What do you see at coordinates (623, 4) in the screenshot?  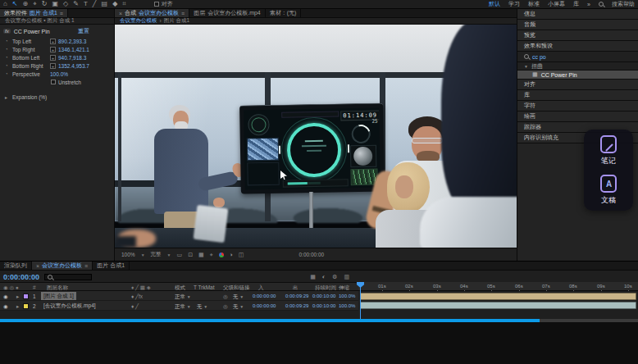 I see `help-search-field: 搜索帮助` at bounding box center [623, 4].